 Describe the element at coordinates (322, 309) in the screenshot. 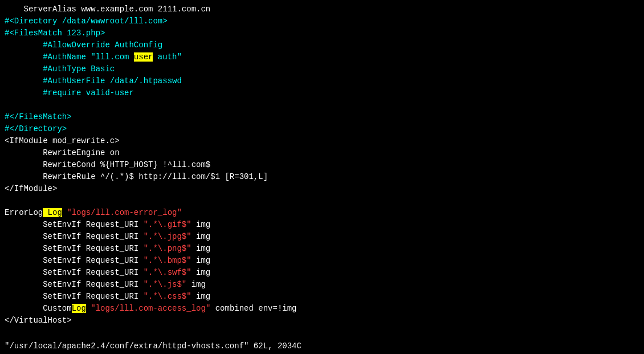

I see `code-line: CustomLog "logs/lll.com-access_log" comb…` at that location.